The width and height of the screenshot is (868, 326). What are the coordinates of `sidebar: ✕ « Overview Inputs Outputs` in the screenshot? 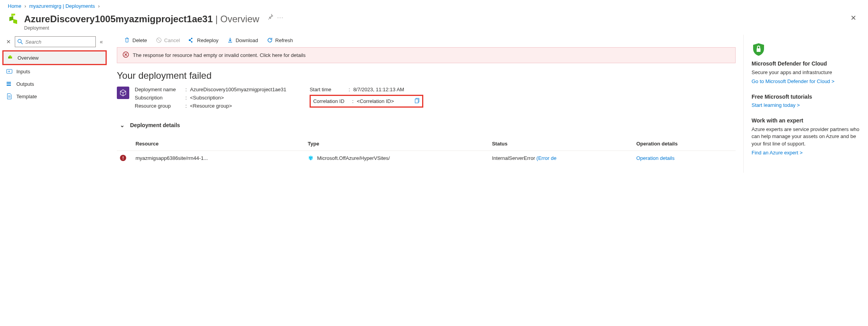 It's located at (55, 104).